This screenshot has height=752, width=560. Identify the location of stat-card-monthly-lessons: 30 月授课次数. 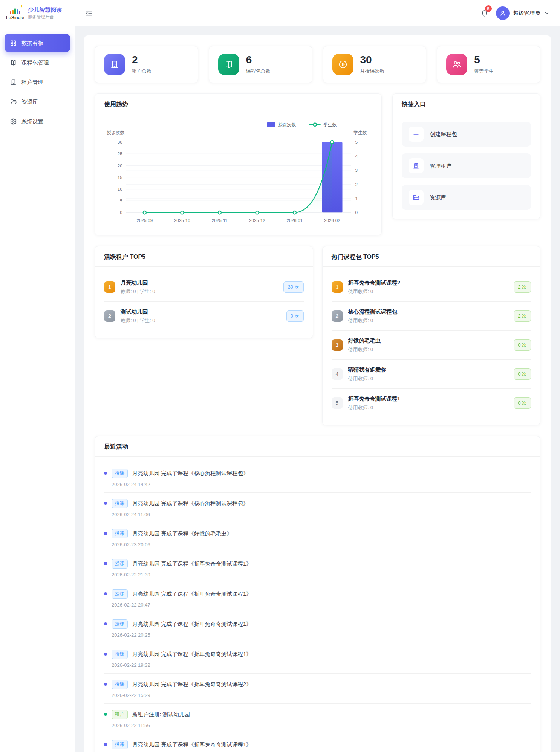
(375, 64).